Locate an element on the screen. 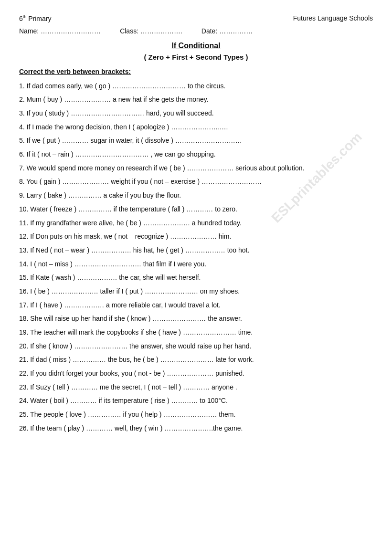 The image size is (392, 558). subtitle: ( Zero + First + Second Types ) is located at coordinates (196, 57).